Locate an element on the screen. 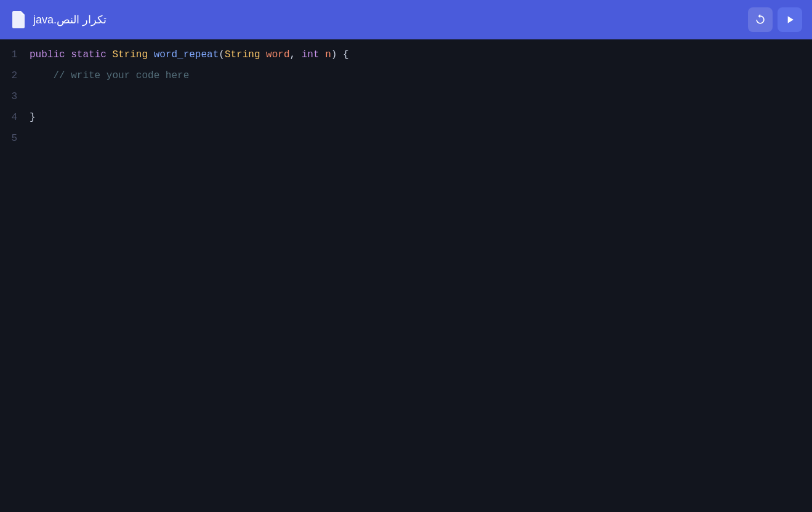 The width and height of the screenshot is (812, 512). line-content: // write your code here is located at coordinates (421, 76).